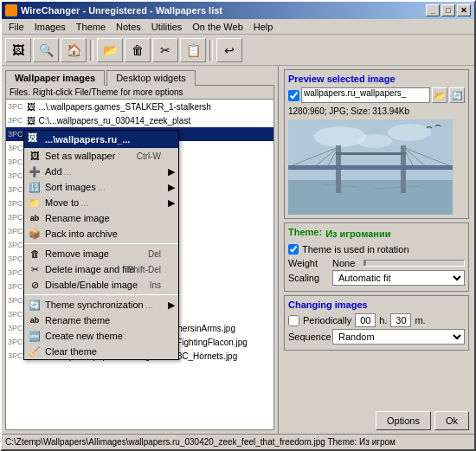 The image size is (476, 451). I want to click on preview-image, so click(370, 167).